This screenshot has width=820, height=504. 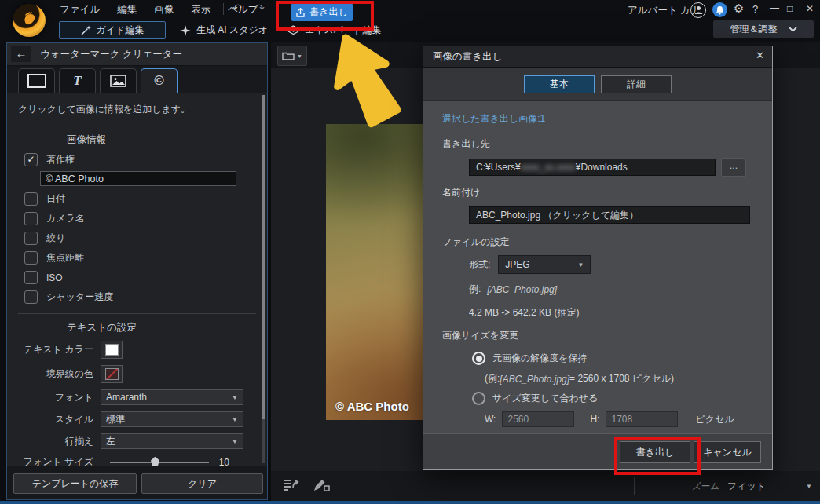 I want to click on dialog-close-icon: ✕, so click(x=760, y=55).